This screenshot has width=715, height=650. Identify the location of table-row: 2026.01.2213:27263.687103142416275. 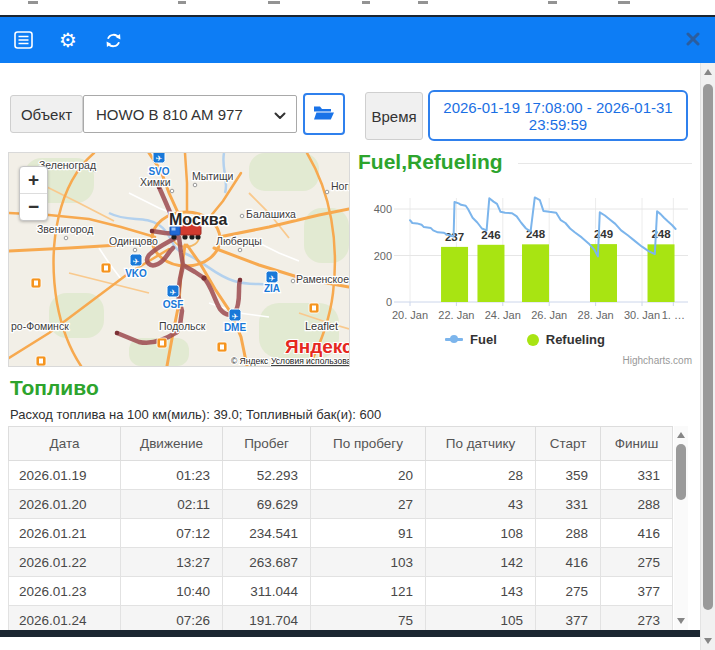
(341, 562).